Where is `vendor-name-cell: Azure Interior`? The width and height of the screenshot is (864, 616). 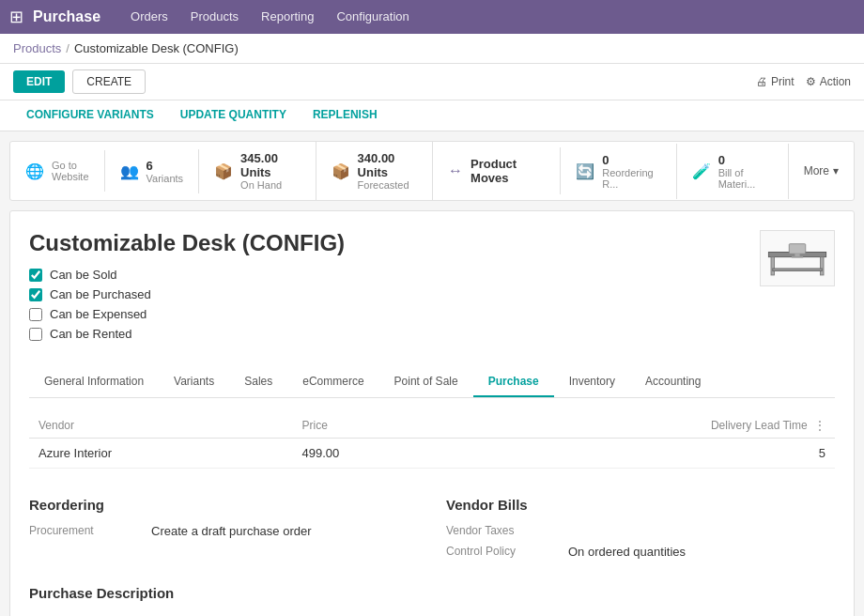
vendor-name-cell: Azure Interior is located at coordinates (162, 454).